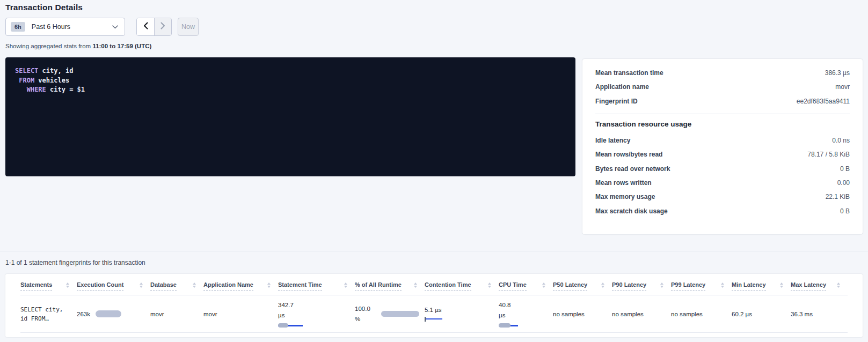 The width and height of the screenshot is (868, 342). I want to click on summary-value: 0.0 ns, so click(841, 140).